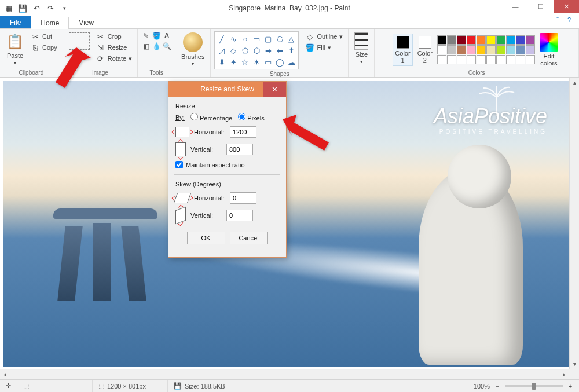 The height and width of the screenshot is (392, 579). Describe the element at coordinates (179, 164) in the screenshot. I see `maintain-aspect-checkbox` at that location.